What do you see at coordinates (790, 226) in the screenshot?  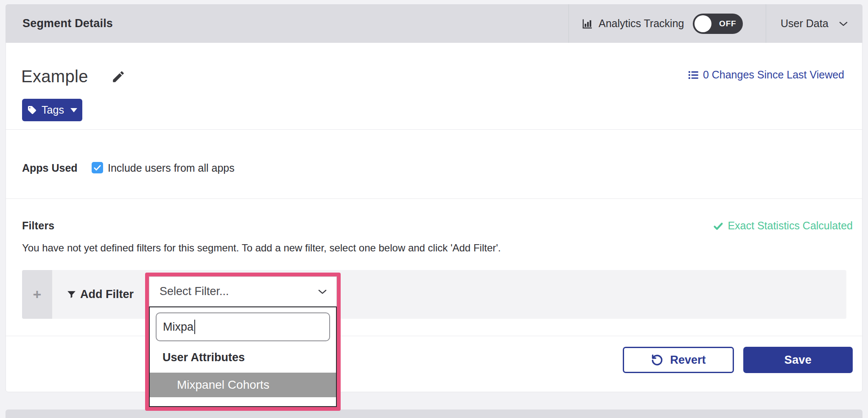 I see `exact-statistics-label: Exact Statistics Calculated` at bounding box center [790, 226].